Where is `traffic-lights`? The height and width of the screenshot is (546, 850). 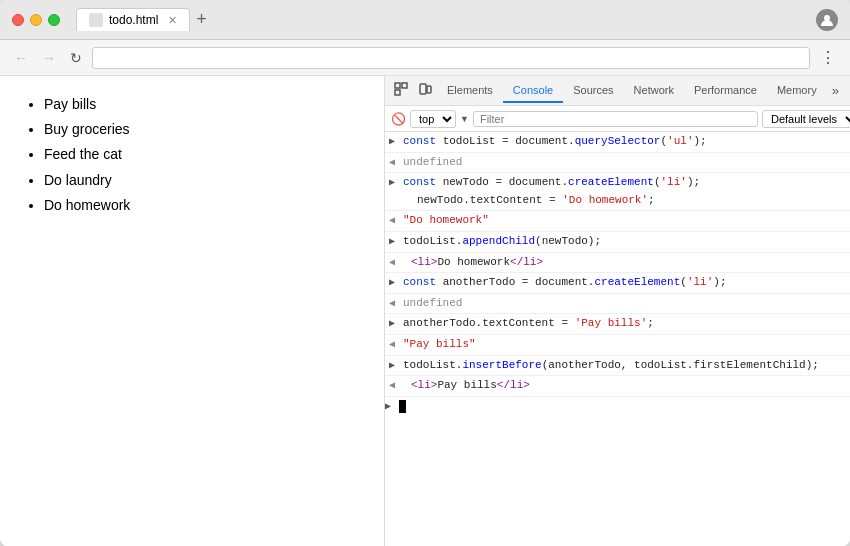 traffic-lights is located at coordinates (36, 20).